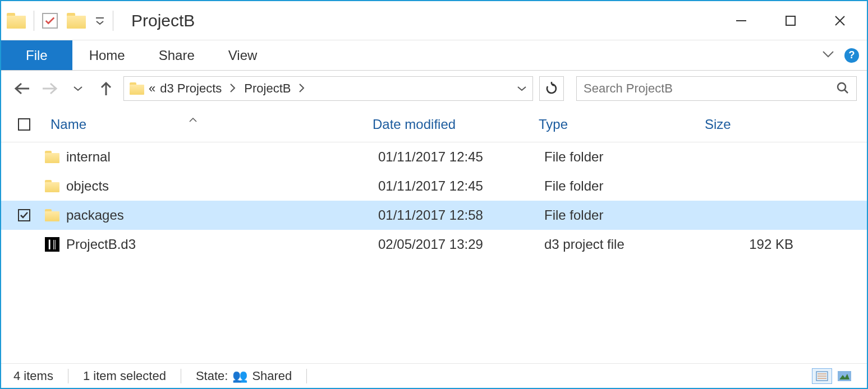  What do you see at coordinates (328, 89) in the screenshot?
I see `address-bar: « d3 Projects ProjectB` at bounding box center [328, 89].